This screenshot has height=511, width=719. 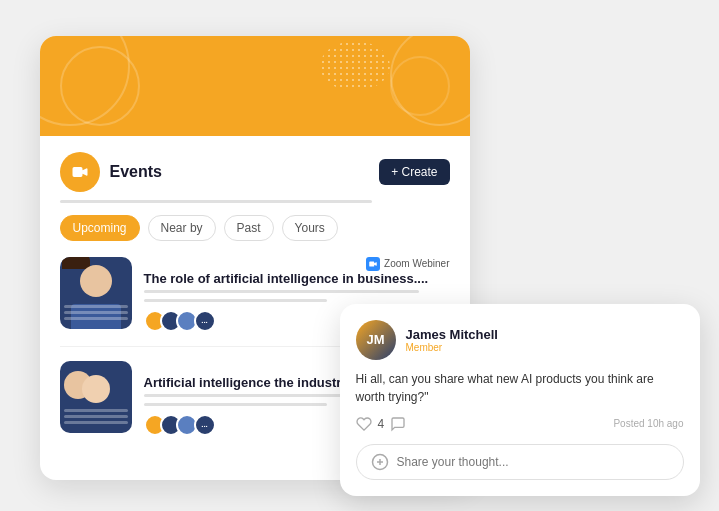 What do you see at coordinates (452, 348) in the screenshot?
I see `commenter-role: Member` at bounding box center [452, 348].